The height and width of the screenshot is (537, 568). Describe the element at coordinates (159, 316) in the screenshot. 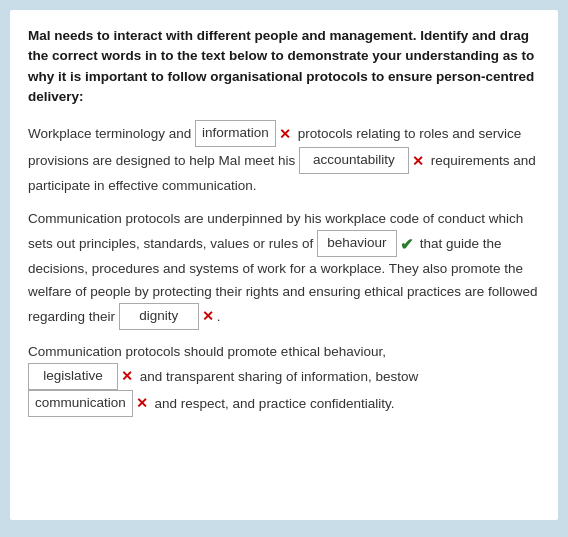

I see `dignity-box: dignity` at that location.